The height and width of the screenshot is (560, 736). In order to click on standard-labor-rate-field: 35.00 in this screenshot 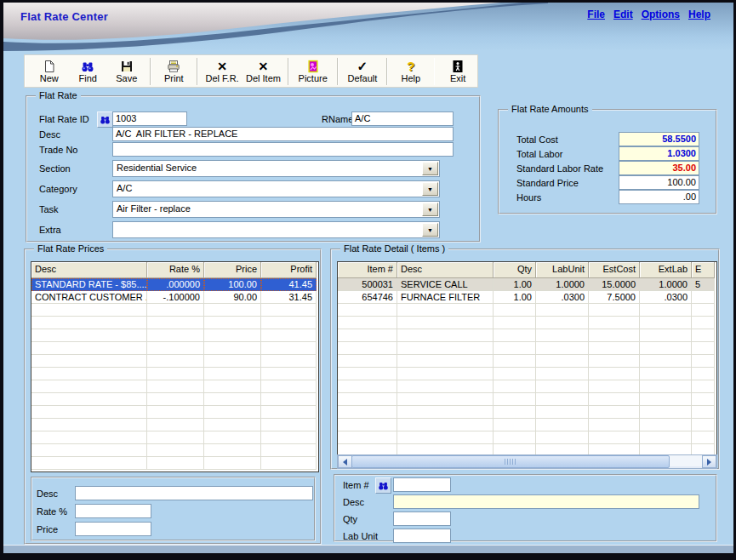, I will do `click(659, 169)`.